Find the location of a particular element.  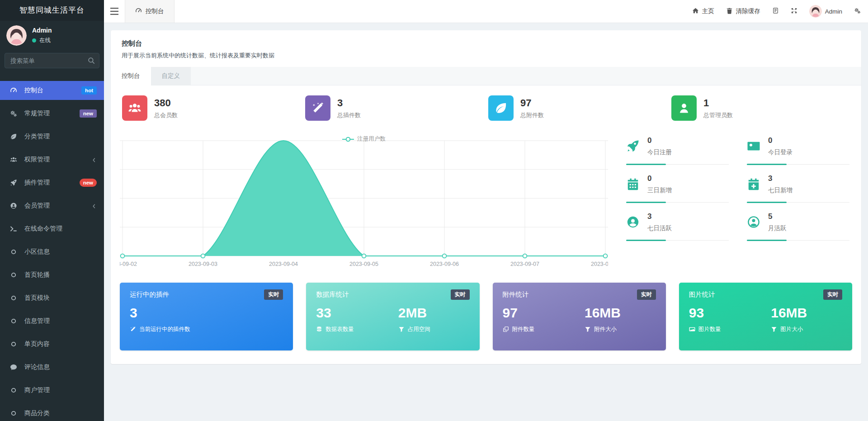

gears-icon is located at coordinates (14, 114).